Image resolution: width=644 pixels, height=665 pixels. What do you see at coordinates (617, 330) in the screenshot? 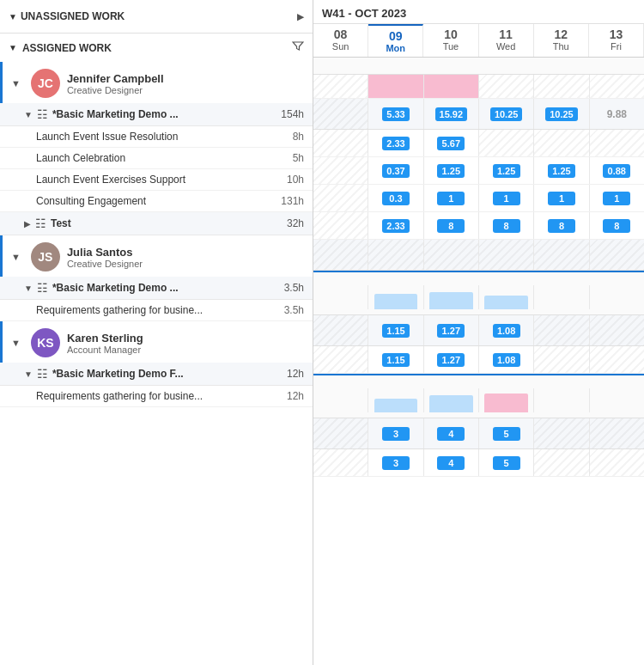
I see `julia-total-fri` at bounding box center [617, 330].